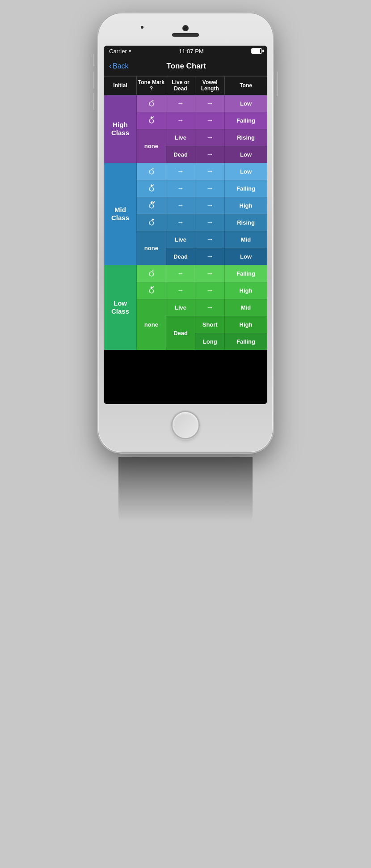 This screenshot has width=371, height=868. What do you see at coordinates (186, 28) in the screenshot?
I see `camera` at bounding box center [186, 28].